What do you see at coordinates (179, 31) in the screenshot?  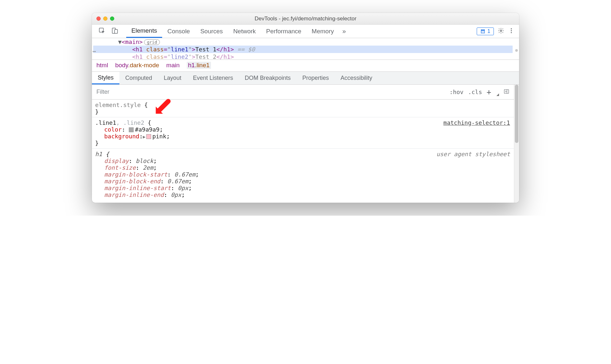 I see `tab-console: Console` at bounding box center [179, 31].